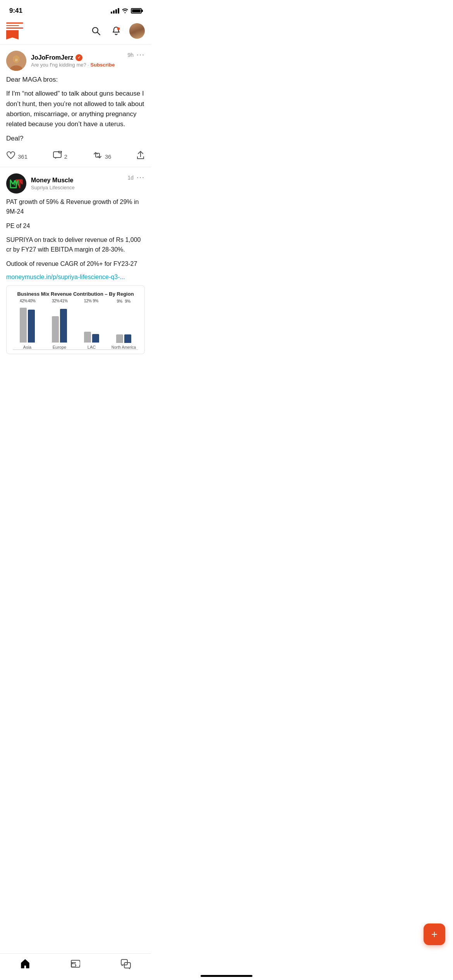  What do you see at coordinates (60, 324) in the screenshot?
I see `chart-group-europe: 32% 41% Europe` at bounding box center [60, 324].